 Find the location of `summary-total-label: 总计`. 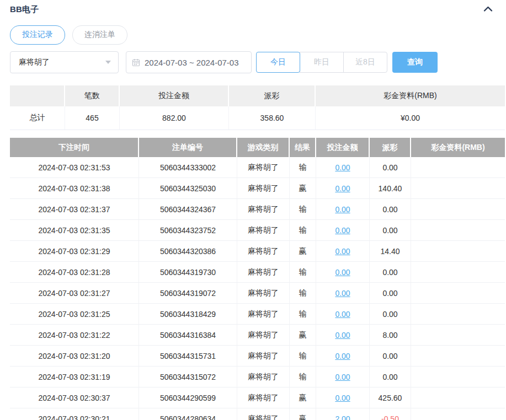

summary-total-label: 总计 is located at coordinates (38, 118).